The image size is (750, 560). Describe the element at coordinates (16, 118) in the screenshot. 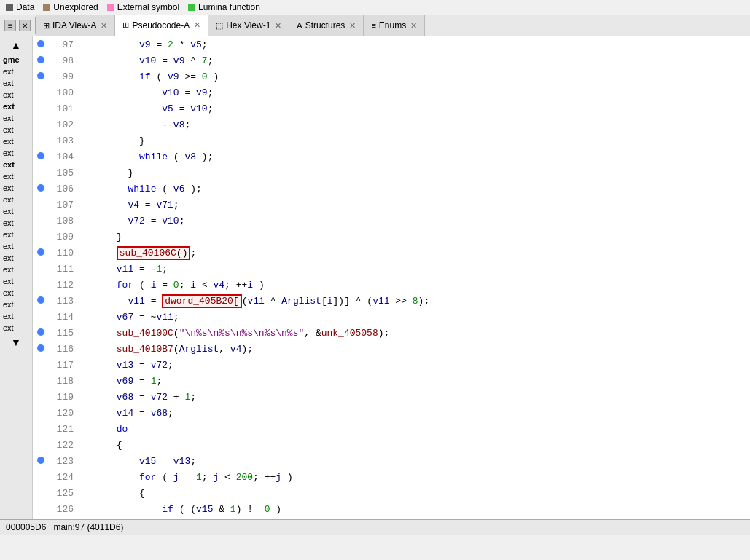

I see `sidebar-item-4: ext` at that location.